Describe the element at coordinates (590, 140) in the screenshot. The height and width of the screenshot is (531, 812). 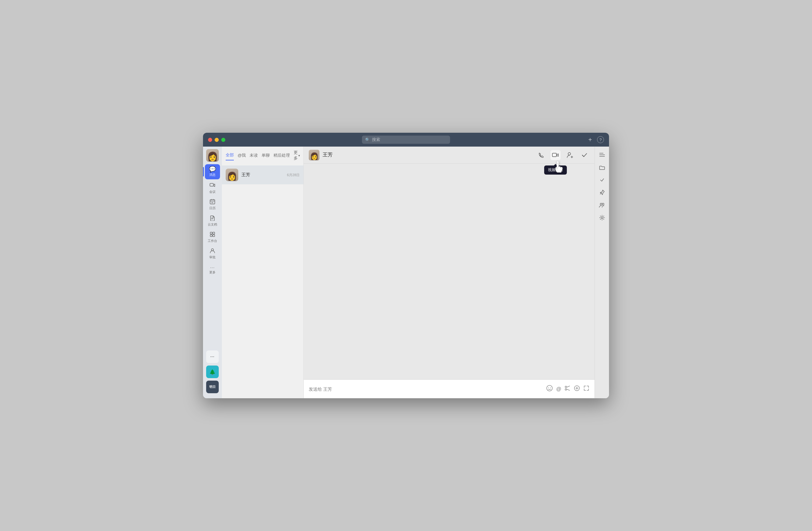
I see `add-button: +` at that location.